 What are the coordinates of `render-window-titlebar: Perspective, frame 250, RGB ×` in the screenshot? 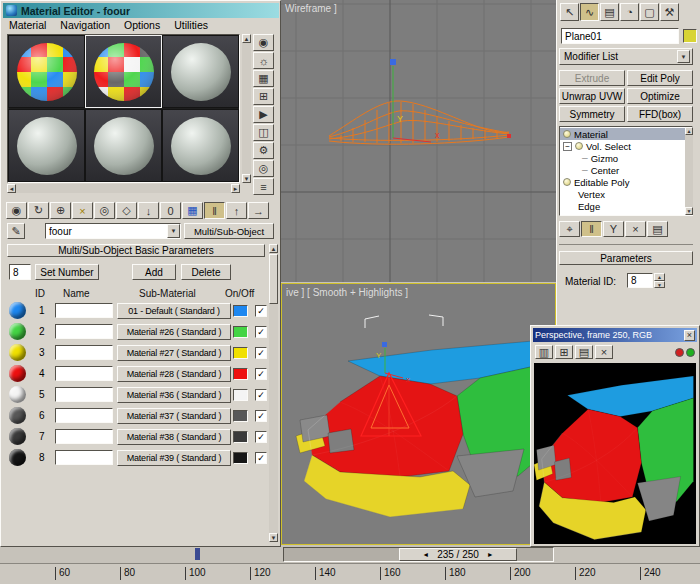 It's located at (615, 335).